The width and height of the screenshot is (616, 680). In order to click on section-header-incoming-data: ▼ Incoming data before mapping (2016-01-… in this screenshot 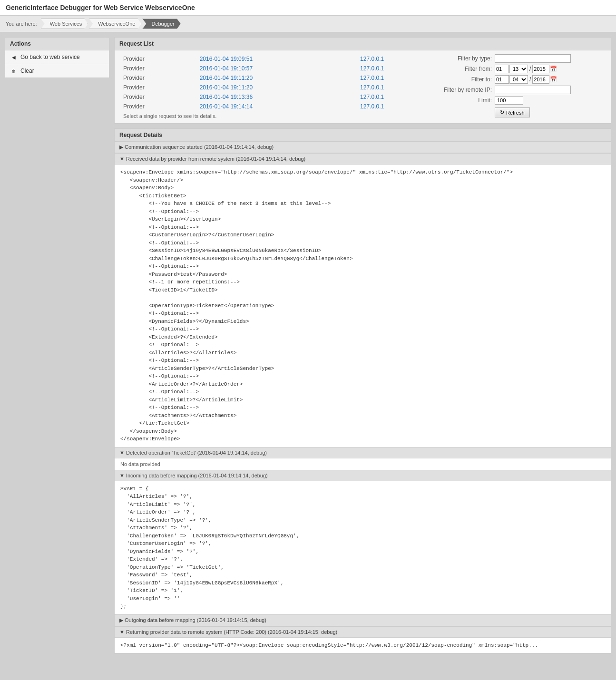, I will do `click(362, 476)`.